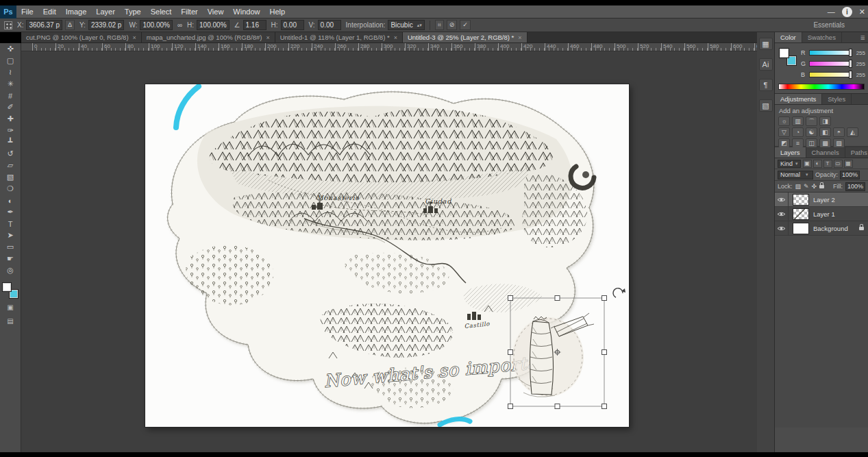 Image resolution: width=868 pixels, height=457 pixels. What do you see at coordinates (862, 12) in the screenshot?
I see `close-icon: ✕` at bounding box center [862, 12].